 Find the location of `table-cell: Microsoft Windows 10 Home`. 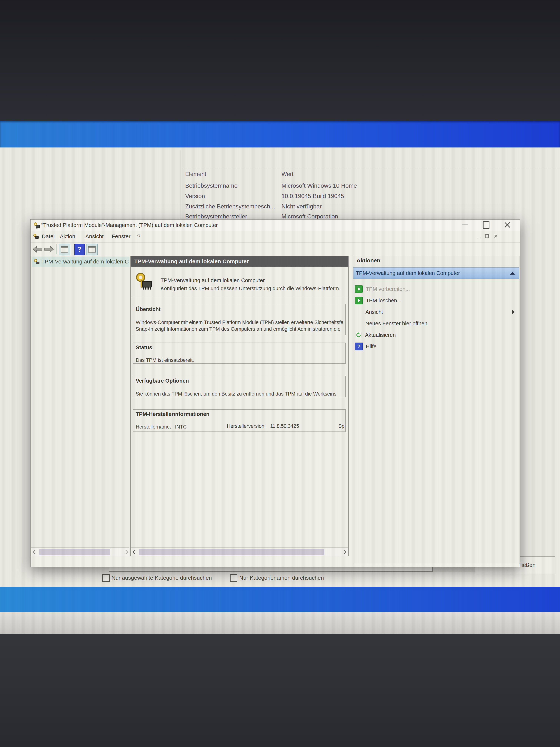

table-cell: Microsoft Windows 10 Home is located at coordinates (319, 186).